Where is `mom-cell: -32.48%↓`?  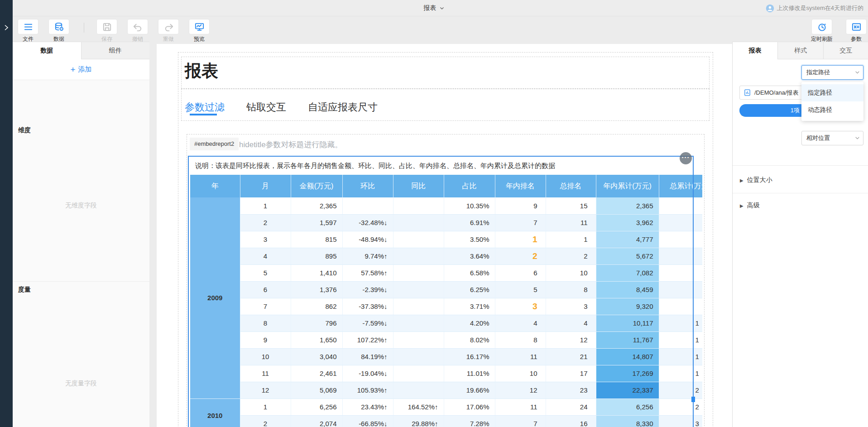
mom-cell: -32.48%↓ is located at coordinates (368, 223).